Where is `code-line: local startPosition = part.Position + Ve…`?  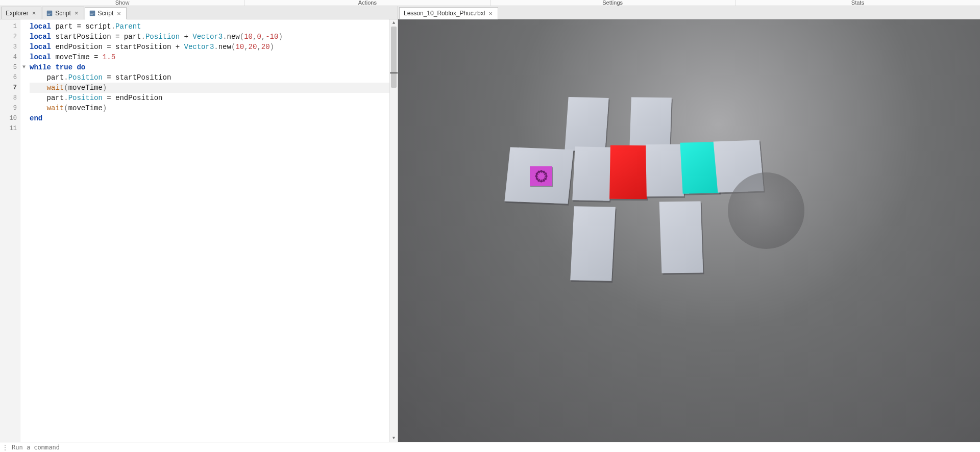 code-line: local startPosition = part.Position + Ve… is located at coordinates (213, 37).